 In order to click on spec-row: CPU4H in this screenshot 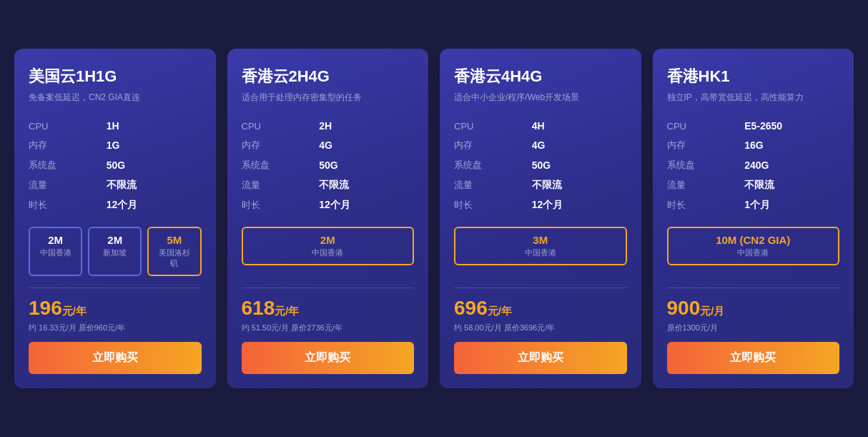, I will do `click(541, 126)`.